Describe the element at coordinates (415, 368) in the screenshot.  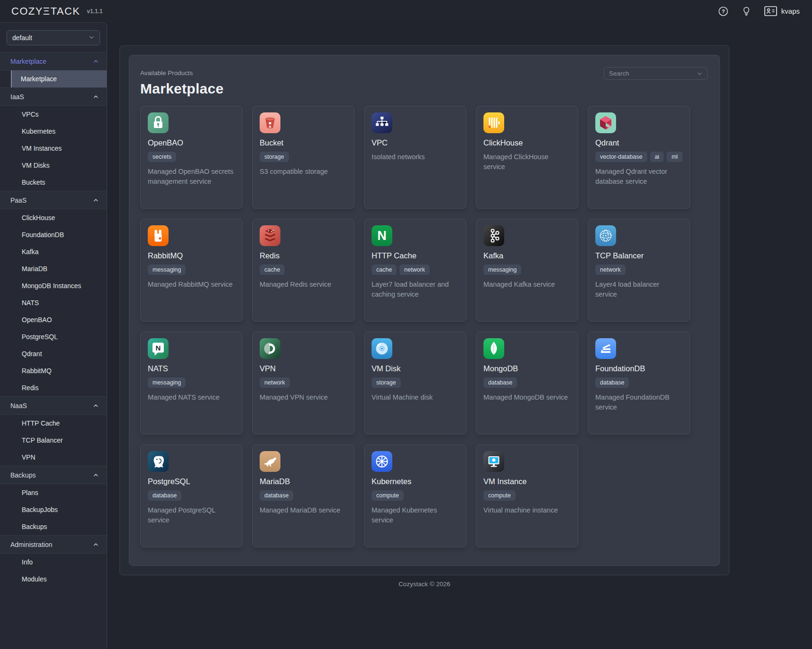
I see `product-title: VM Disk` at that location.